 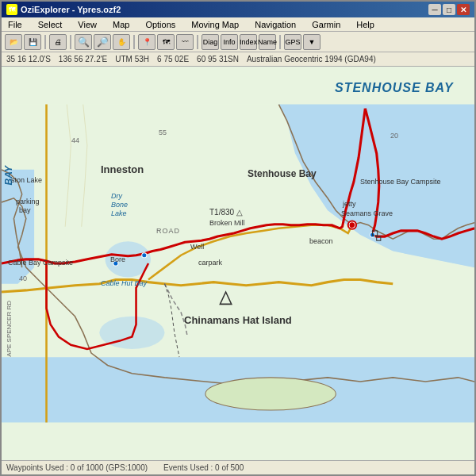 I want to click on window-title: OziExplorer - Ypres.ozf2, so click(x=71, y=10).